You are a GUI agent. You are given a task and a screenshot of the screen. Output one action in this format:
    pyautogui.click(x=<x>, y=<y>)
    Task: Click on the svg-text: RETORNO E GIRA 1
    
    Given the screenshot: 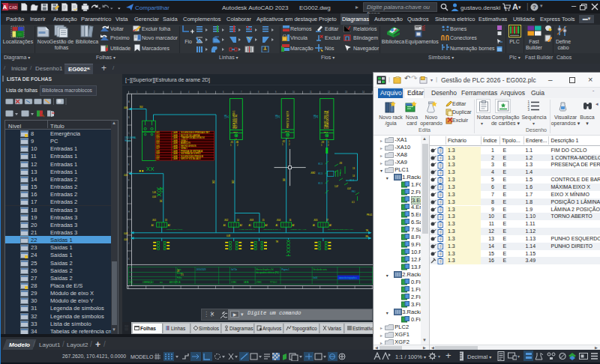 What is the action you would take?
    pyautogui.click(x=273, y=229)
    